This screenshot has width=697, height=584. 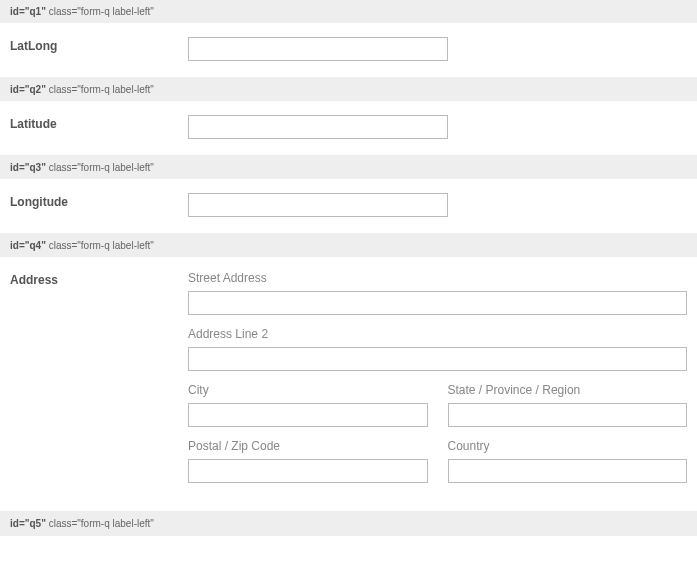 I want to click on form-question-latitude: id="q2" class="form-q label-left" Latitu…, so click(x=348, y=117).